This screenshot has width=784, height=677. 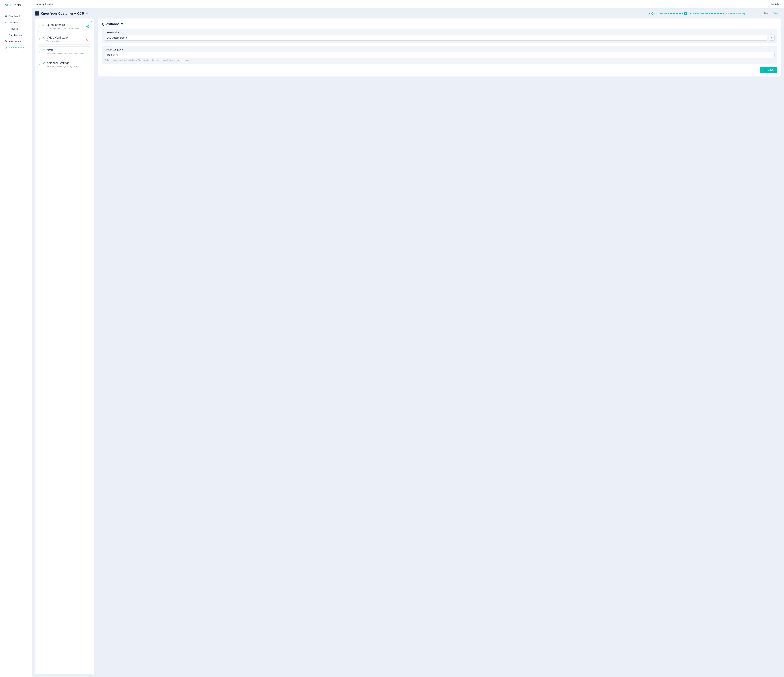 I want to click on sidebar-item-label: Journey builder, so click(x=17, y=48).